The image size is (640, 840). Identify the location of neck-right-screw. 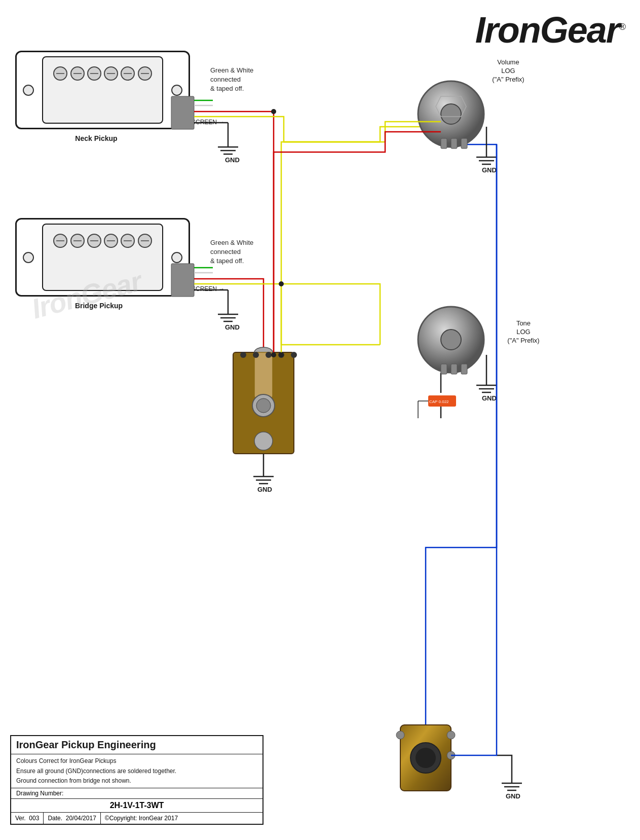
(177, 90).